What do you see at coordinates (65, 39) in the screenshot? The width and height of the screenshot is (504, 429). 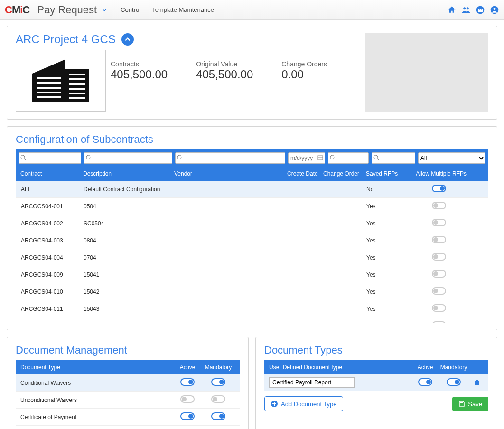 I see `project-title: ARC Project 4 GCS` at bounding box center [65, 39].